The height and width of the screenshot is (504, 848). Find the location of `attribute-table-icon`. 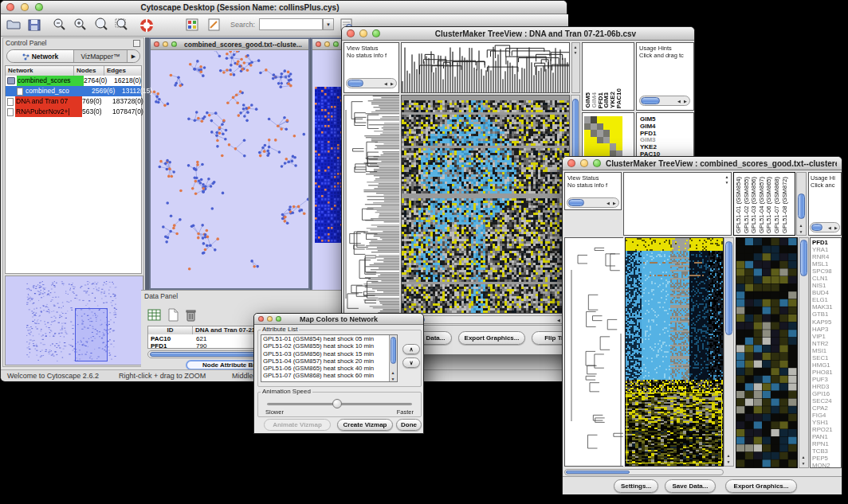

attribute-table-icon is located at coordinates (156, 317).